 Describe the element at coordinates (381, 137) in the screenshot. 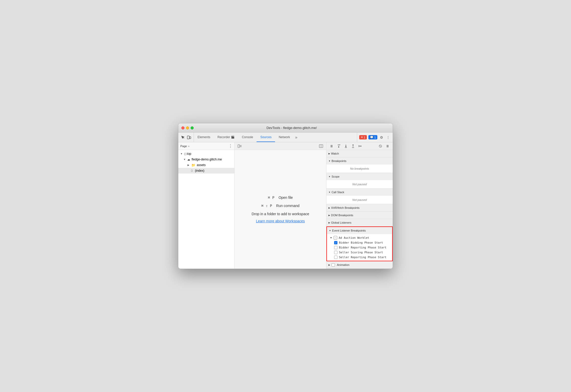

I see `settings-icon: ⚙` at that location.